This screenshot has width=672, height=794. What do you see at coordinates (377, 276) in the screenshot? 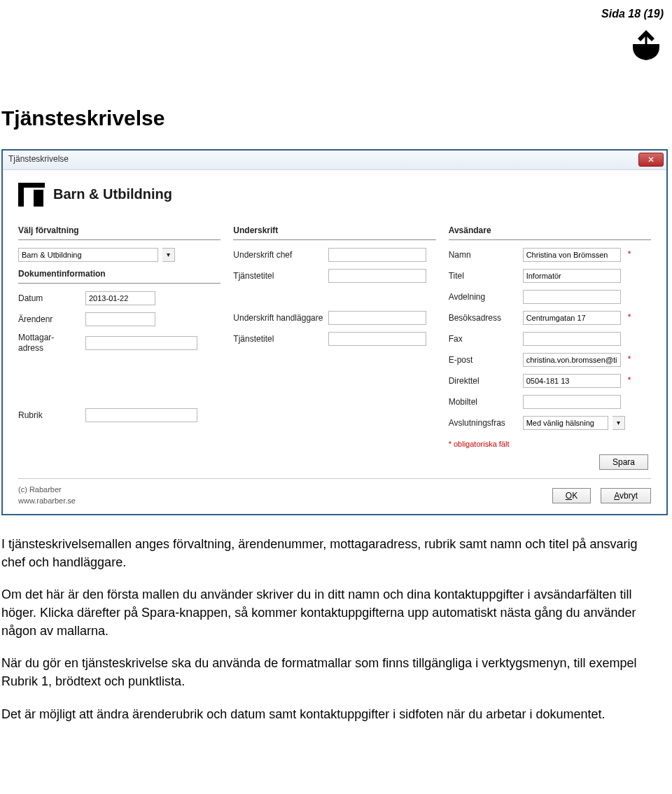
I see `tjanstetitel1-input` at bounding box center [377, 276].